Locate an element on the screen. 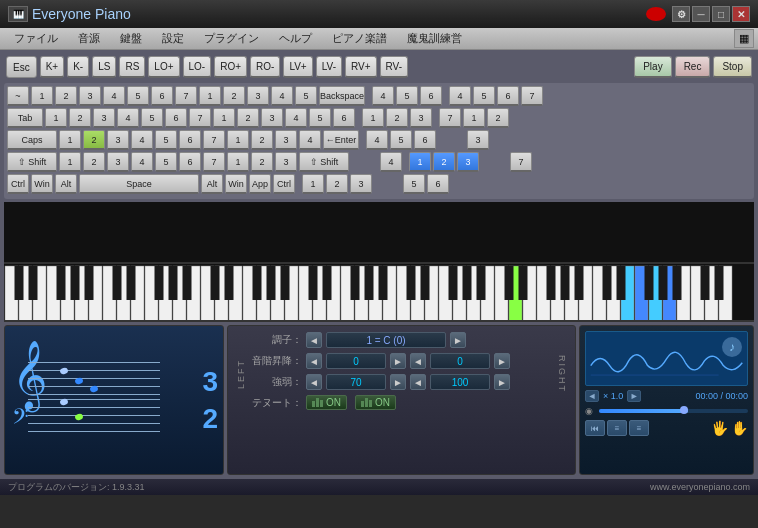 The height and width of the screenshot is (528, 758). key-6-r1: 6 is located at coordinates (162, 96).